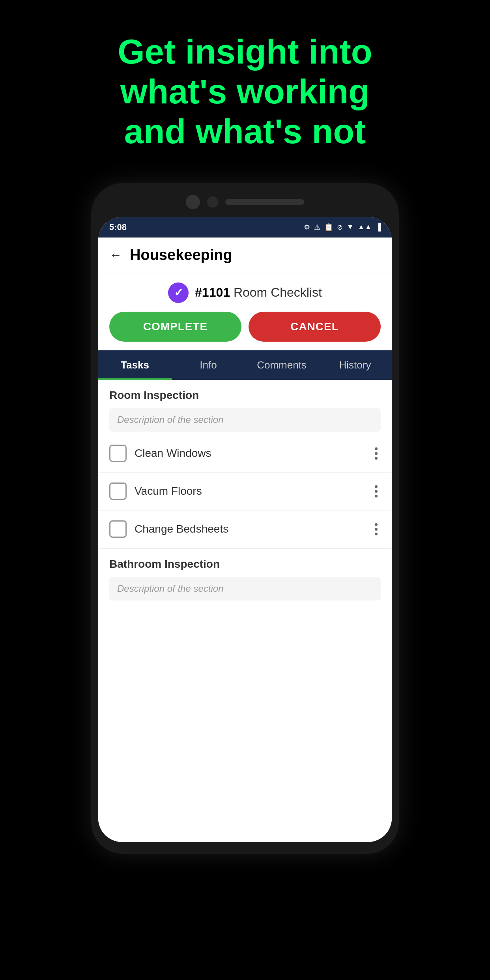  What do you see at coordinates (118, 453) in the screenshot?
I see `checkbox-clean-windows` at bounding box center [118, 453].